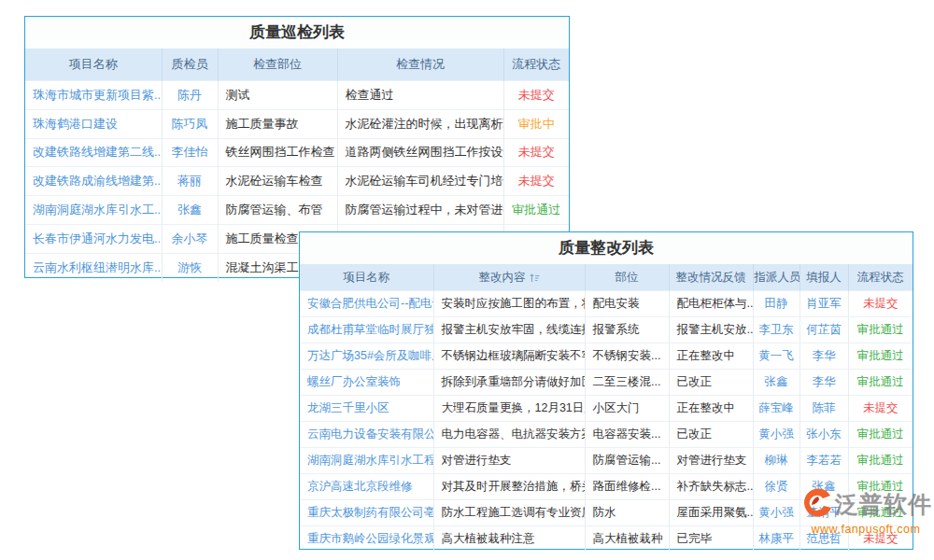 The image size is (934, 560). What do you see at coordinates (297, 211) in the screenshot?
I see `table-row: 湖南洞庭湖水库引水工...张鑫防腐管运输、布管防腐管运输过程中，未对管进行...…` at bounding box center [297, 211].